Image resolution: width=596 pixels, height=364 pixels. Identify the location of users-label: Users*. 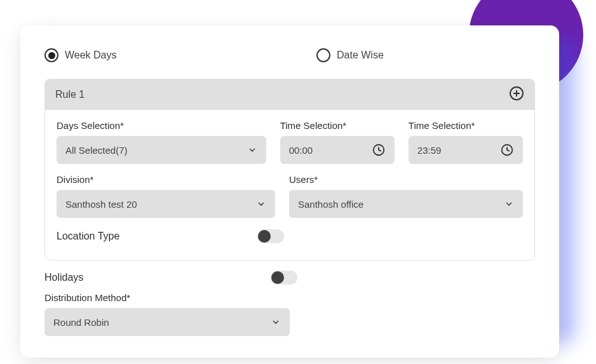
(406, 179).